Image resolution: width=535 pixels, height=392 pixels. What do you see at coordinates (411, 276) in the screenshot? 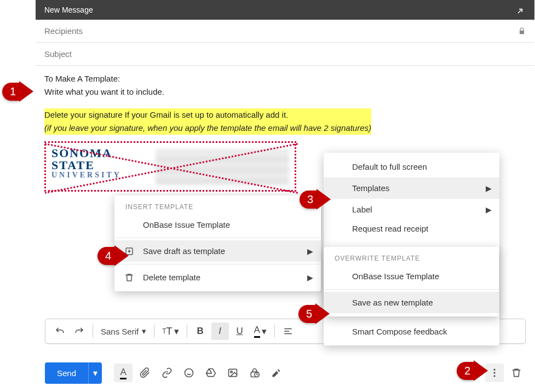
I see `menu-item-overwrite-onbase: OnBase Issue Template` at bounding box center [411, 276].